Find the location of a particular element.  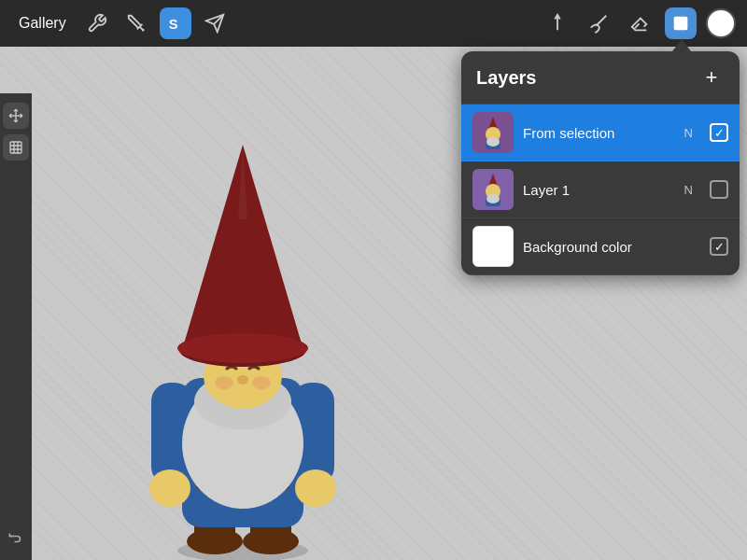

layer-name-from-selection: From selection is located at coordinates (599, 133).